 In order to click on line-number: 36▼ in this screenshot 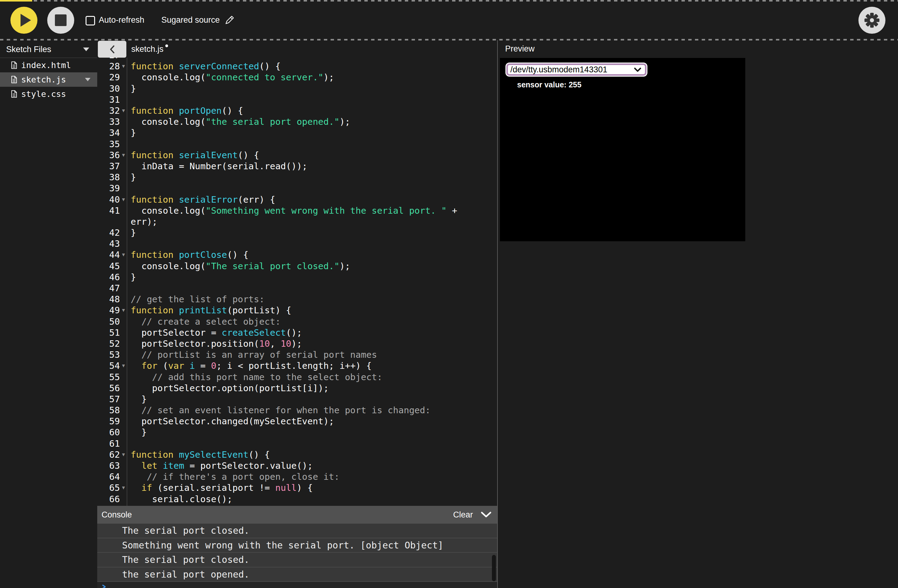, I will do `click(112, 155)`.